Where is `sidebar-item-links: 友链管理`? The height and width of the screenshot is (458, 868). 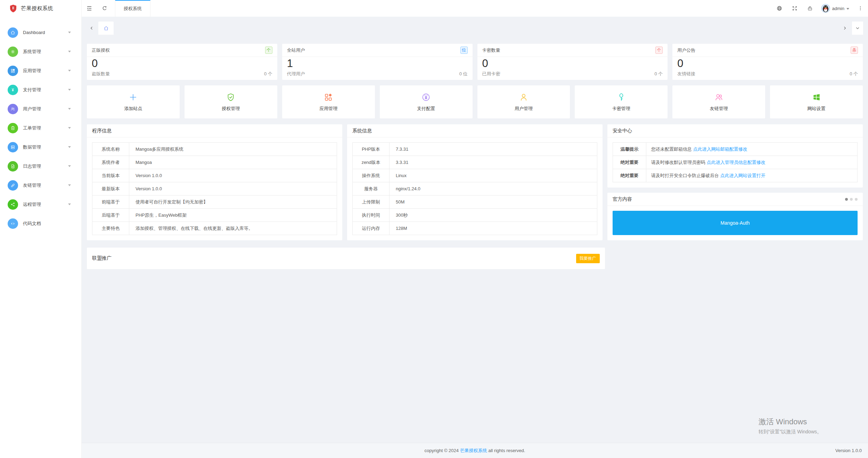
sidebar-item-links: 友链管理 is located at coordinates (41, 185).